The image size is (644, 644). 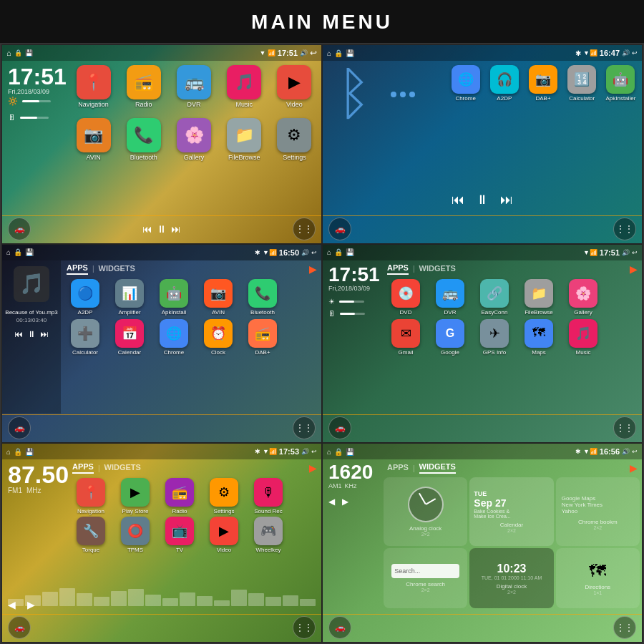 I want to click on search-bar-widget: Search..., so click(x=425, y=571).